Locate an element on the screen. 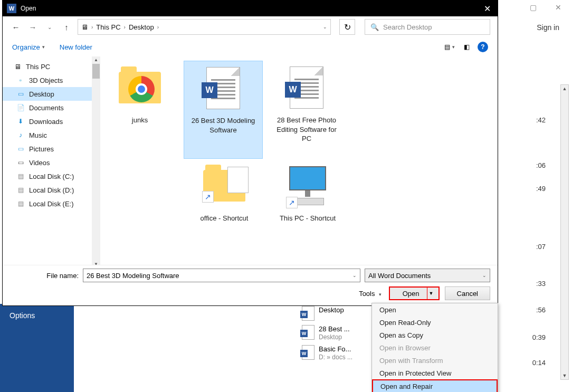 This screenshot has height=392, width=572. sidebar-item-label: This PC is located at coordinates (38, 66).